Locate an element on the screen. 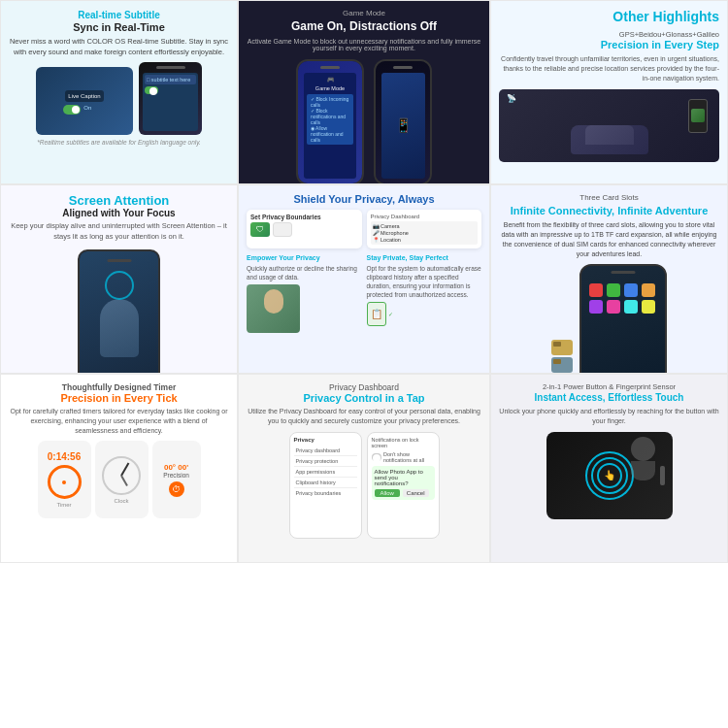 The height and width of the screenshot is (728, 728). privacy-notification-phone: Notifications on lock screen Don't show … is located at coordinates (404, 485).